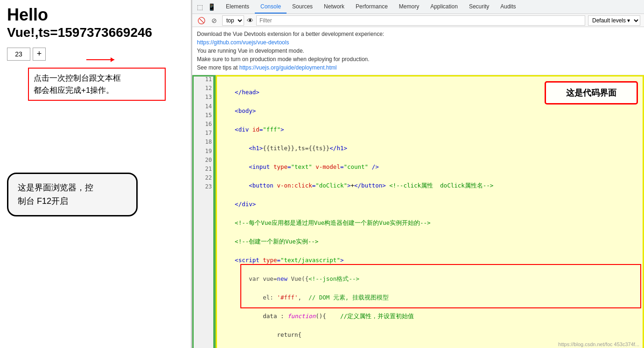 Image resolution: width=644 pixels, height=348 pixels. What do you see at coordinates (203, 97) in the screenshot?
I see `src-line-13: 13` at bounding box center [203, 97].